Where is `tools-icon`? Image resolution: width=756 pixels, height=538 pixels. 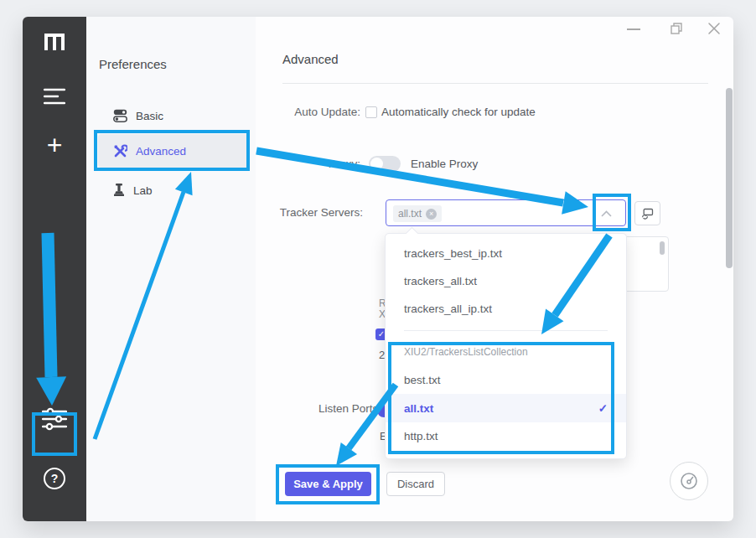 tools-icon is located at coordinates (121, 151).